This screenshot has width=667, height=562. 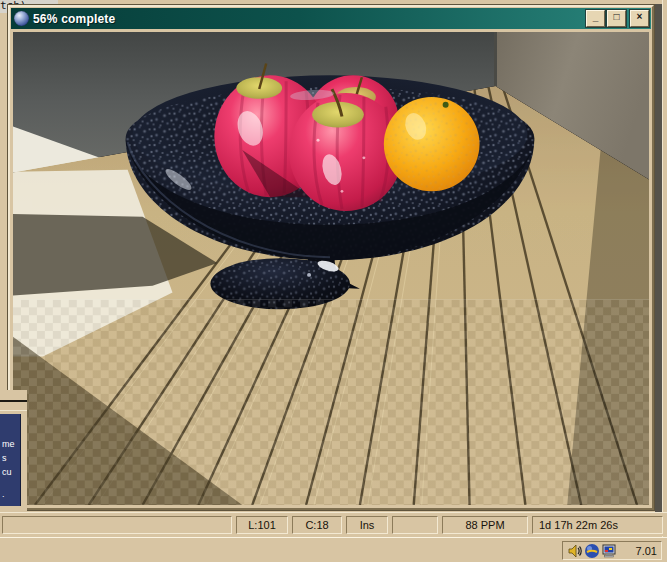 I want to click on status-panel-empty, so click(x=415, y=525).